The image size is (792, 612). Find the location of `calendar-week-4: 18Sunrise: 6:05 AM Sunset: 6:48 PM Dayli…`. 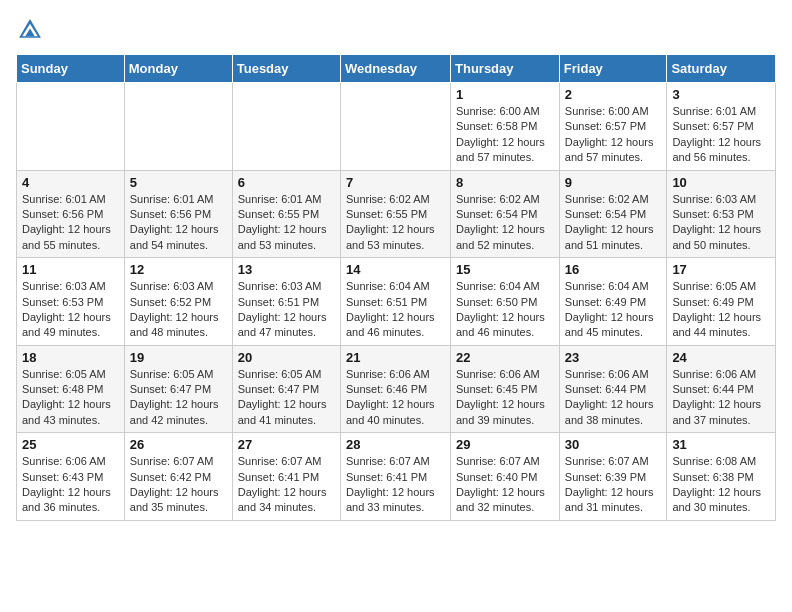

calendar-week-4: 18Sunrise: 6:05 AM Sunset: 6:48 PM Dayli… is located at coordinates (396, 389).